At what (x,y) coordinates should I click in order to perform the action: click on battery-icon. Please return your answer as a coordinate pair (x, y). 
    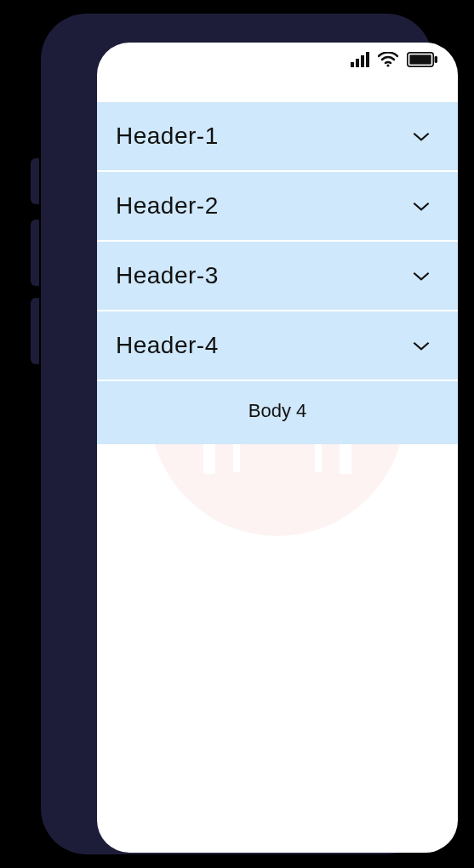
    Looking at the image, I should click on (422, 61).